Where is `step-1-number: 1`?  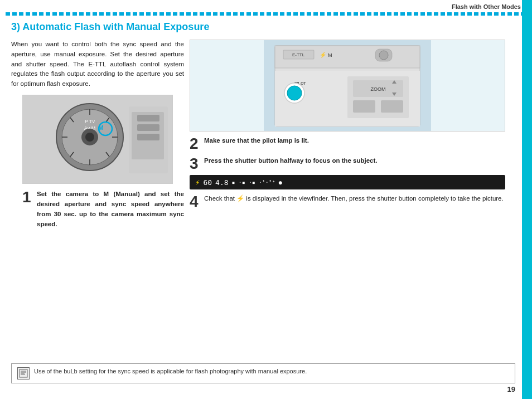
step-1-number: 1 is located at coordinates (28, 210).